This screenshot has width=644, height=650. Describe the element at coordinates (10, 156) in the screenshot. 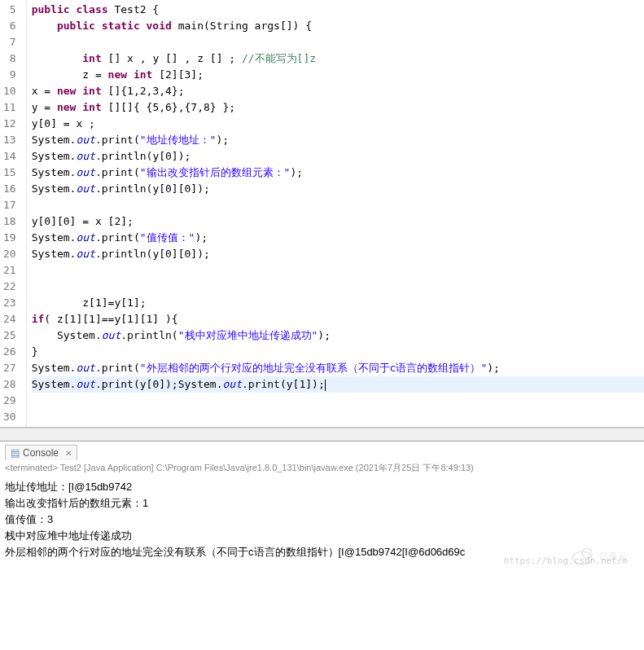

I see `line-number: 14` at that location.